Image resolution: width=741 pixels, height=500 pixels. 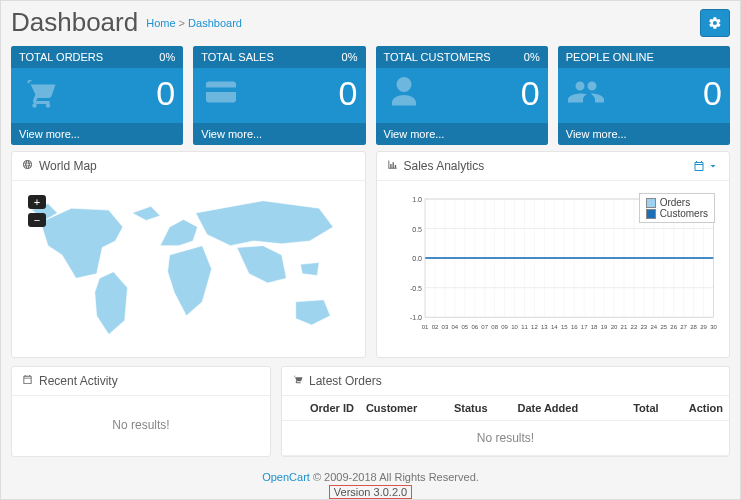 What do you see at coordinates (37, 220) in the screenshot?
I see `zoom-out-button: −` at bounding box center [37, 220].